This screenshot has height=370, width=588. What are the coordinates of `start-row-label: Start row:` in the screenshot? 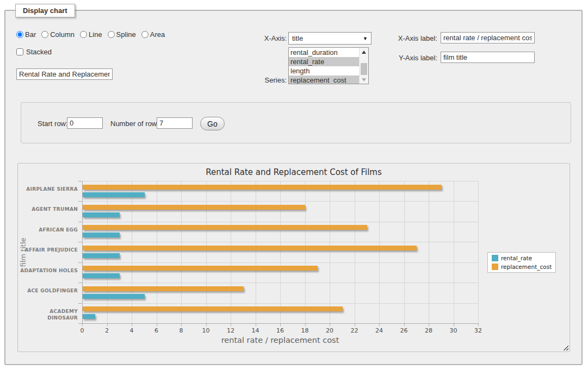 It's located at (53, 124).